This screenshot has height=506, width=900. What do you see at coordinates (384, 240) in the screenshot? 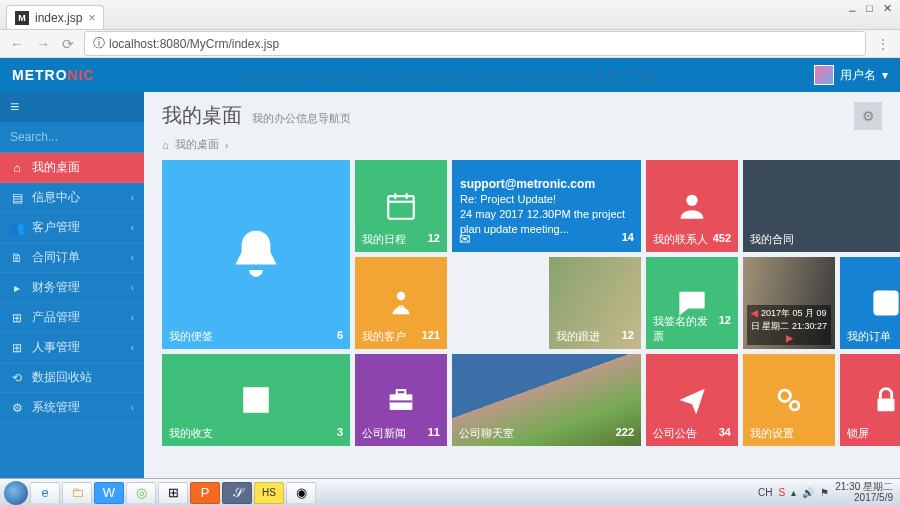
I see `tile-label: 我的日程` at bounding box center [384, 240].